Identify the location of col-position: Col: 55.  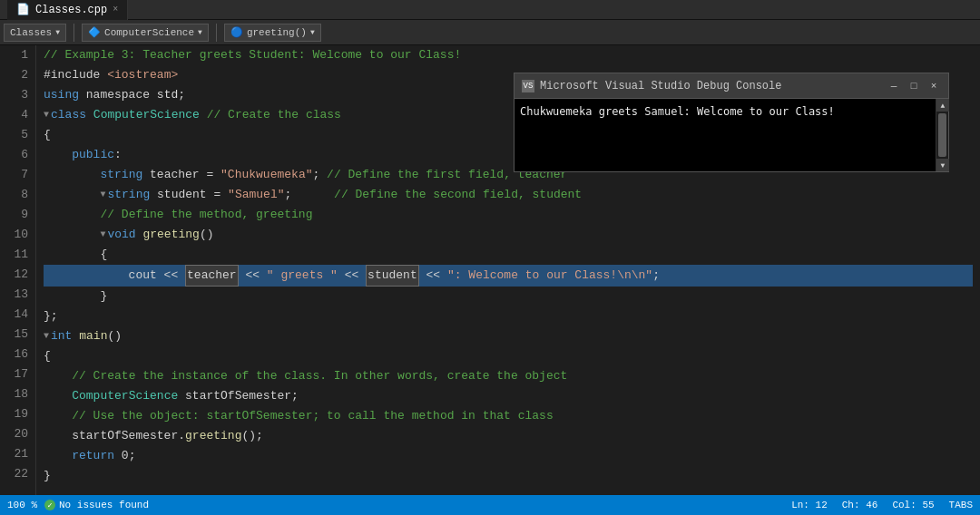
(913, 505).